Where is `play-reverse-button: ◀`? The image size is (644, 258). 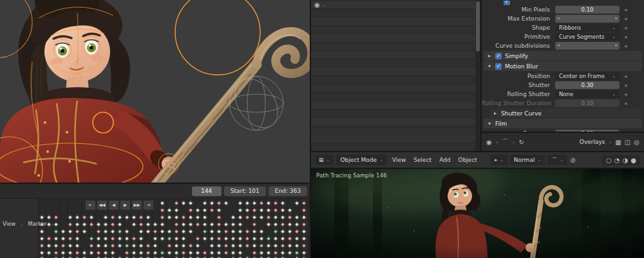 play-reverse-button: ◀ is located at coordinates (113, 205).